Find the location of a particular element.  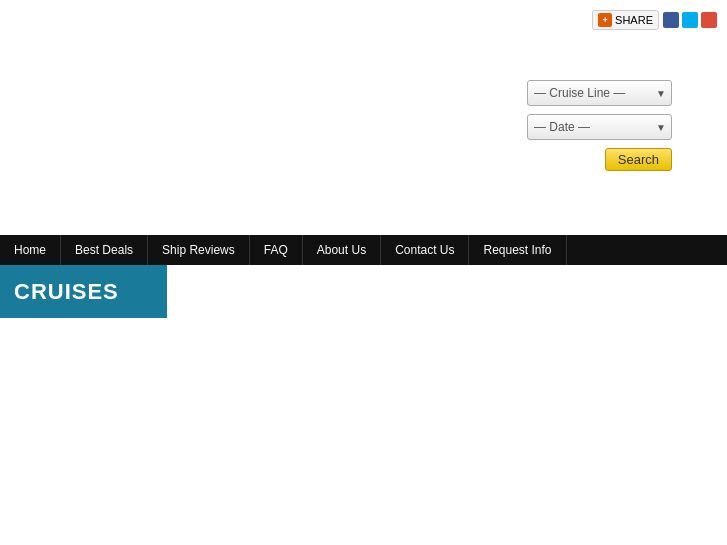

share-icon: + is located at coordinates (605, 20).